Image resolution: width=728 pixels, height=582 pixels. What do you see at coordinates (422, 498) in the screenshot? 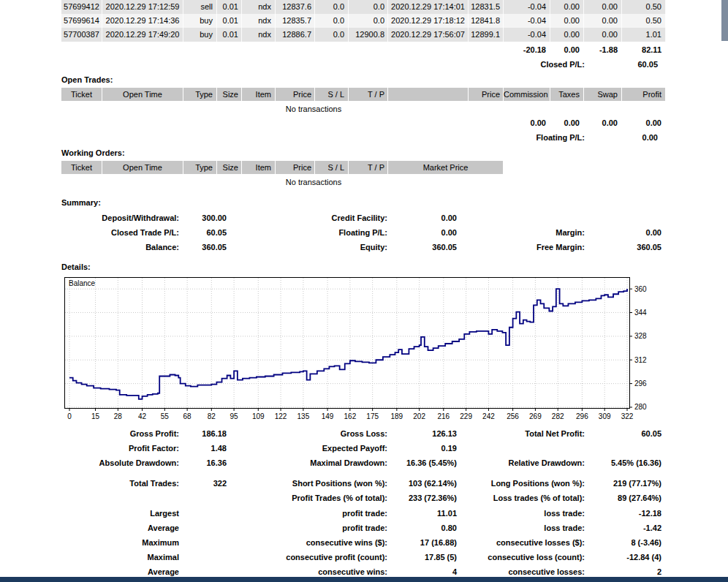
I see `stat-value: 233 (72.36%)` at bounding box center [422, 498].